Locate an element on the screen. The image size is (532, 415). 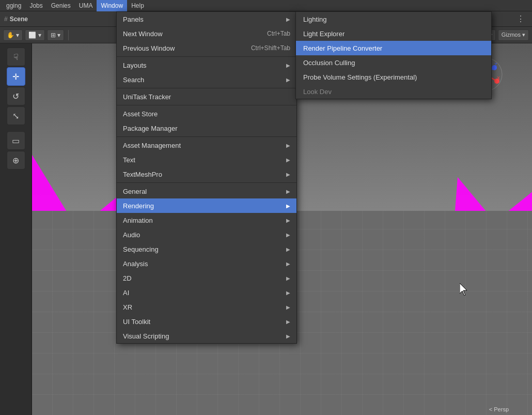
menu-item-jobs: Jobs is located at coordinates (36, 6).